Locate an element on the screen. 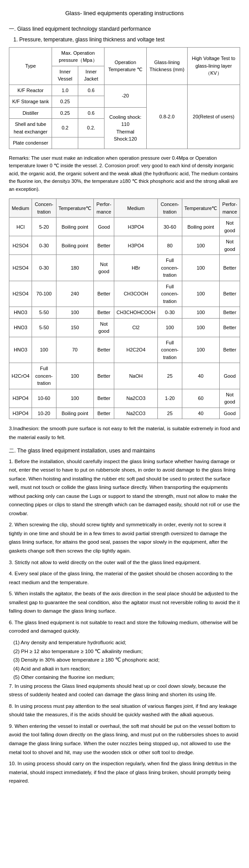 Image resolution: width=249 pixels, height=868 pixels. chem-cell: 180 is located at coordinates (75, 268).